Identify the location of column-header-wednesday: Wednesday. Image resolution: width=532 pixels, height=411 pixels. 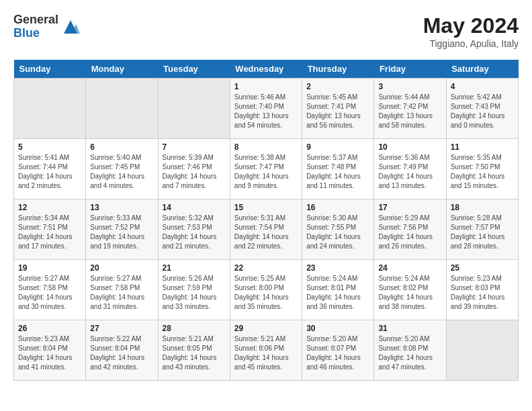
(266, 69).